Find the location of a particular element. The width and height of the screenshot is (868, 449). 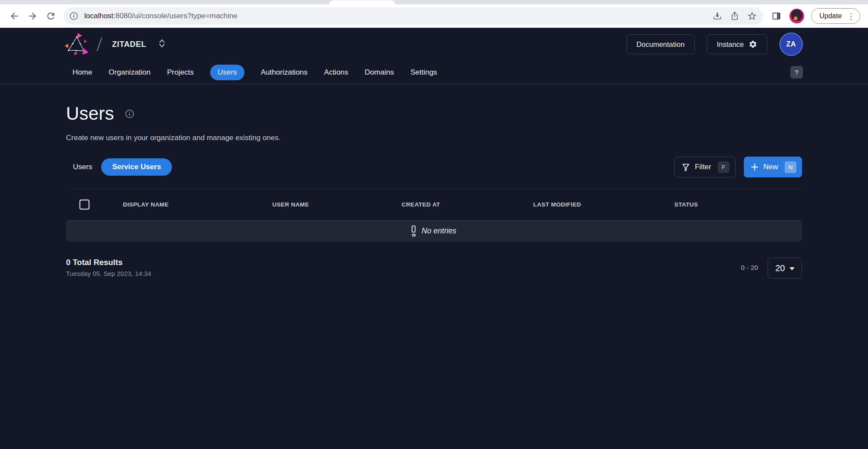

browser-profile-avatar is located at coordinates (797, 16).